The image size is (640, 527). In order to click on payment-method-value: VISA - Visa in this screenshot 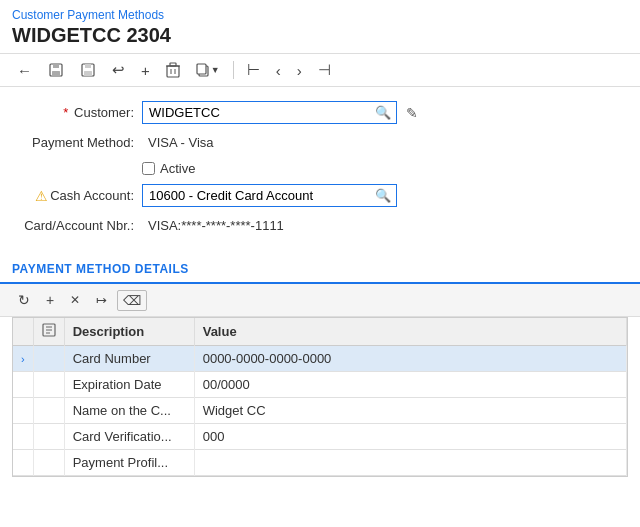, I will do `click(181, 142)`.